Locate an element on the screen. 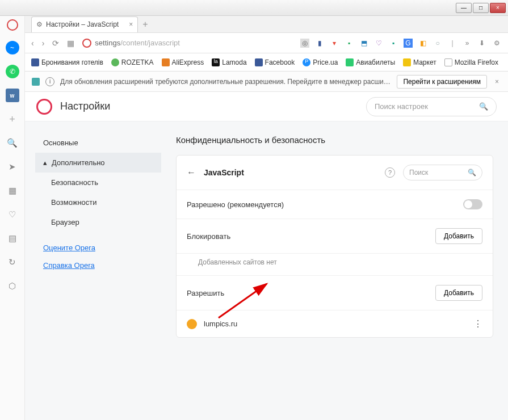  allowed-label: Разрешено (рекомендуется) is located at coordinates (235, 204).